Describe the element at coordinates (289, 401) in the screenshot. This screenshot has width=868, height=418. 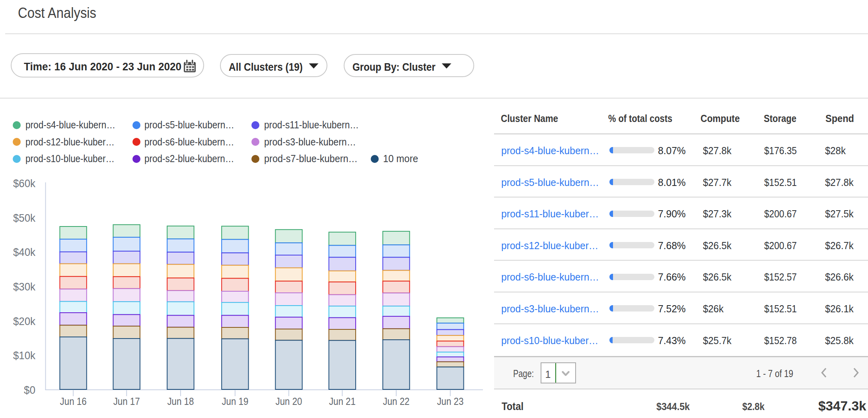
I see `svg-text: Jun 20` at that location.